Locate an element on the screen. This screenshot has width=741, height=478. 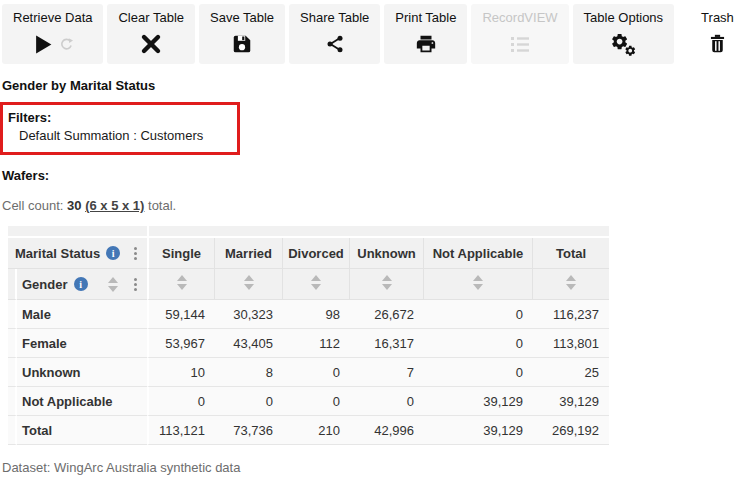
column-header: Married is located at coordinates (249, 254).